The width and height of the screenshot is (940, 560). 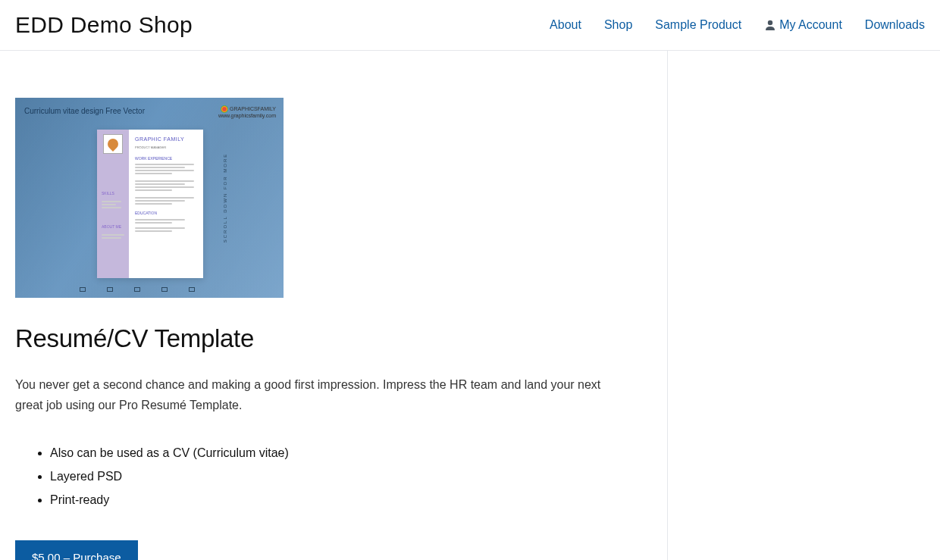 What do you see at coordinates (470, 26) in the screenshot?
I see `site-header: EDD Demo Shop About Shop Sample Product …` at bounding box center [470, 26].